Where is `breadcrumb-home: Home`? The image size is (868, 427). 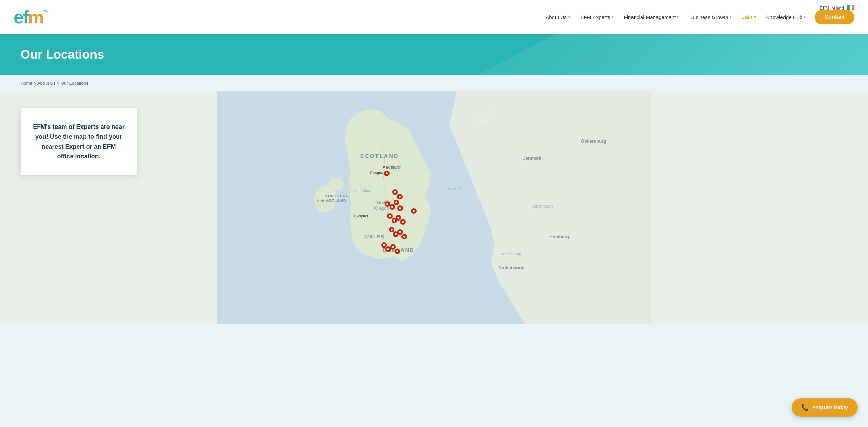 breadcrumb-home: Home is located at coordinates (27, 83).